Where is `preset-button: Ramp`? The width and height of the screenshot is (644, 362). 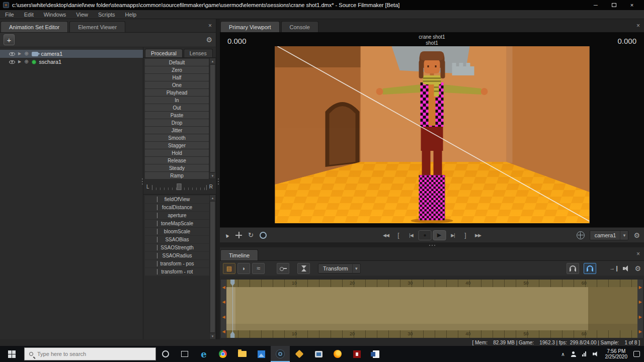 preset-button: Ramp is located at coordinates (177, 175).